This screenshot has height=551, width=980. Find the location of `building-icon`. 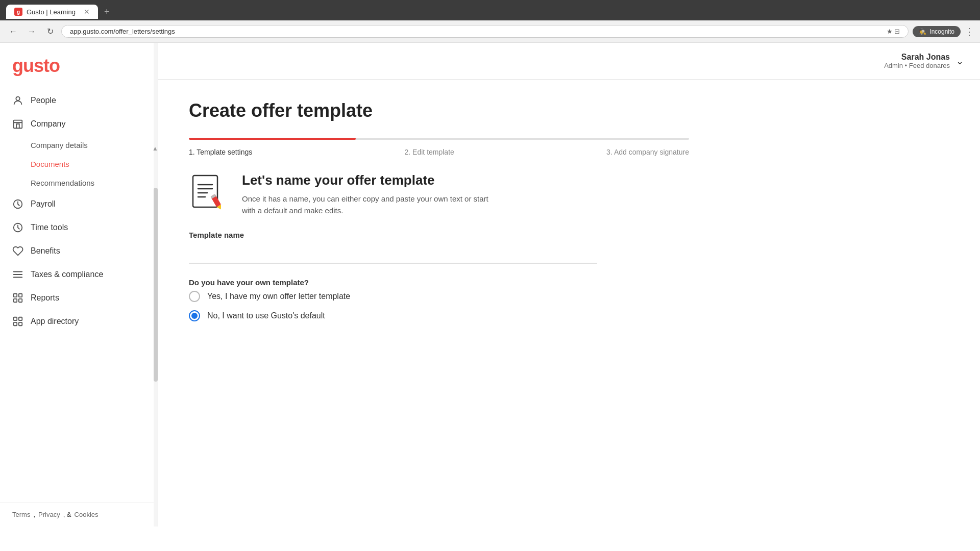

building-icon is located at coordinates (18, 124).